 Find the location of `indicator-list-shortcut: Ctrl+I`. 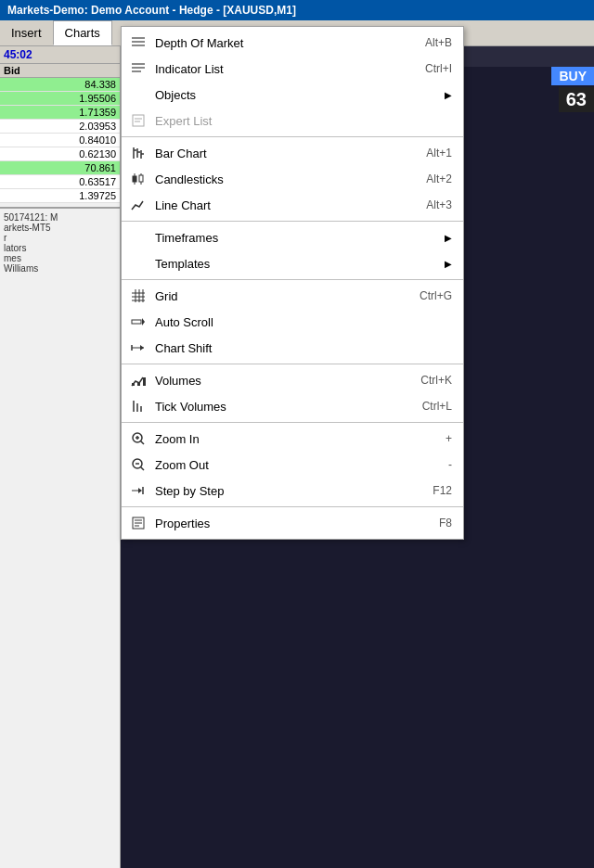

indicator-list-shortcut: Ctrl+I is located at coordinates (438, 69).